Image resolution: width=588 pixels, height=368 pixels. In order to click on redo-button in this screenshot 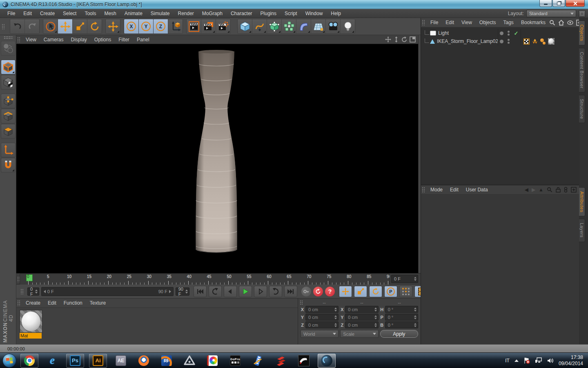, I will do `click(32, 26)`.